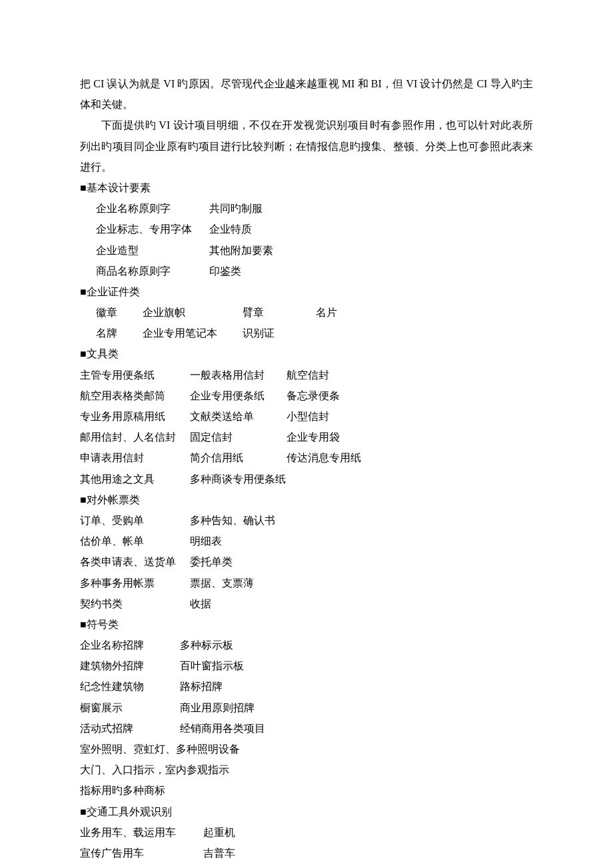  Describe the element at coordinates (306, 271) in the screenshot. I see `list-row: 商品名称原则字 印鉴类` at that location.